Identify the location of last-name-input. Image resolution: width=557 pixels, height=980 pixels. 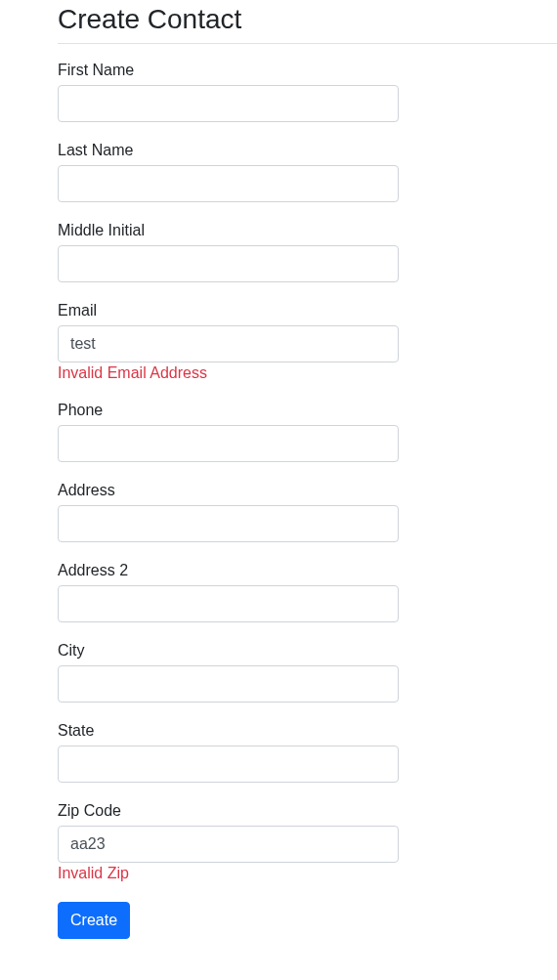
(229, 184).